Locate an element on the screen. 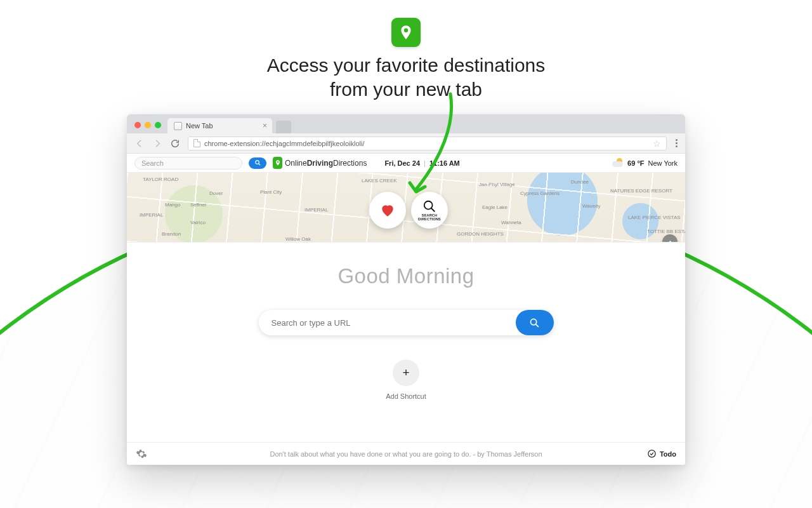 Image resolution: width=812 pixels, height=508 pixels. toolbar-datetime: Fri, Dec 24|11:16 AM is located at coordinates (422, 163).